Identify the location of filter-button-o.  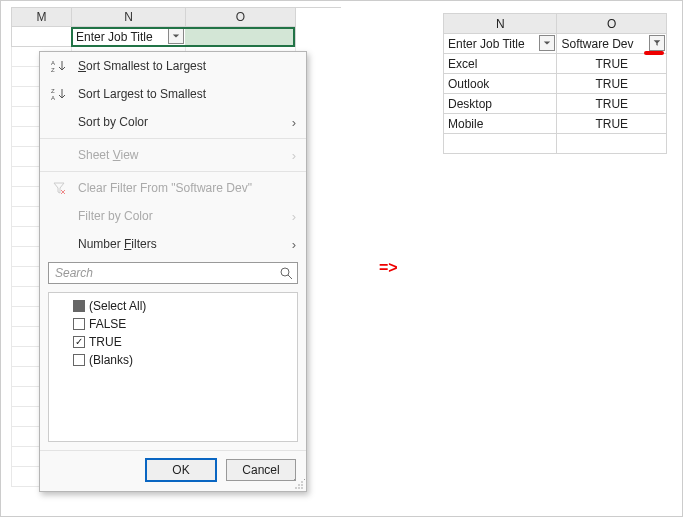
(286, 36).